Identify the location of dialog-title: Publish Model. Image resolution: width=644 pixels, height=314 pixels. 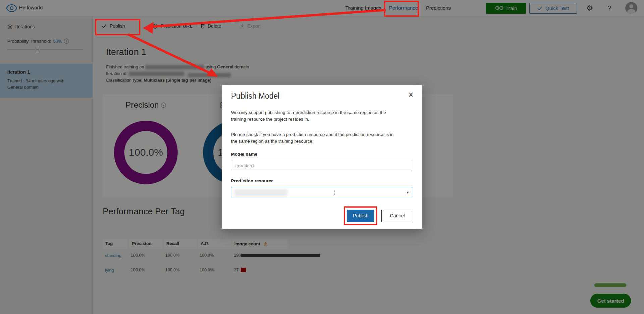
(255, 96).